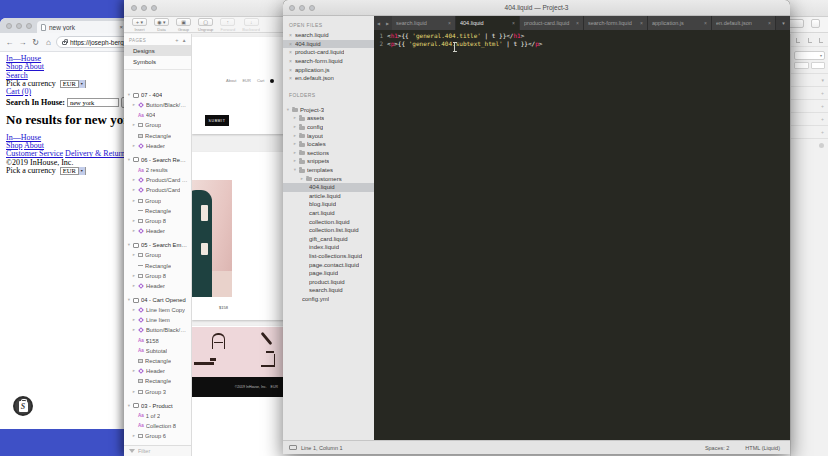  What do you see at coordinates (328, 70) in the screenshot?
I see `open-file-application.js: ×application.js` at bounding box center [328, 70].